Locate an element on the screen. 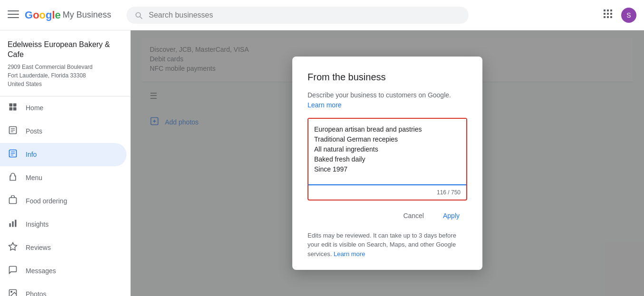 This screenshot has height=296, width=644. footer-learn-more-link: Learn more is located at coordinates (349, 254).